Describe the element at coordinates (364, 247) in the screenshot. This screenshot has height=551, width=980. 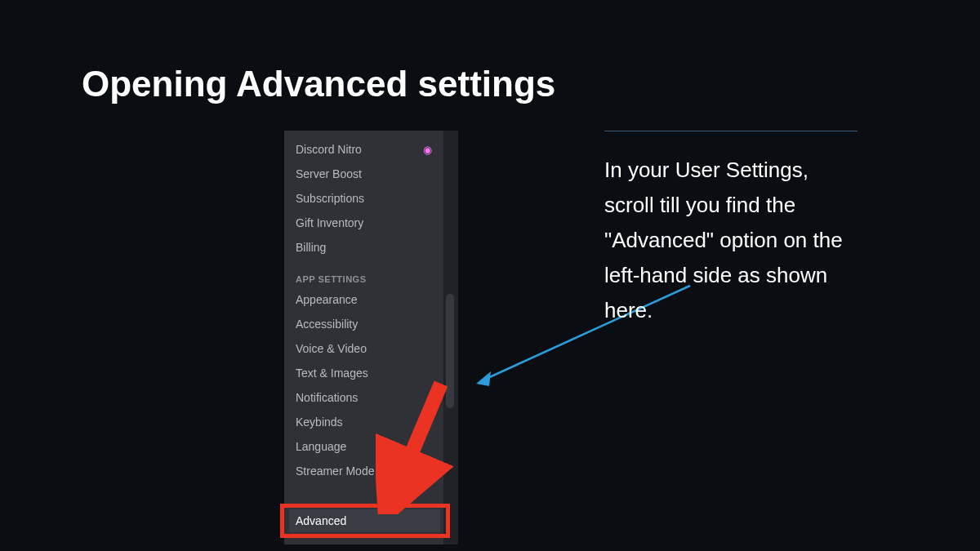
I see `sidebar-item-billing: Billing` at that location.